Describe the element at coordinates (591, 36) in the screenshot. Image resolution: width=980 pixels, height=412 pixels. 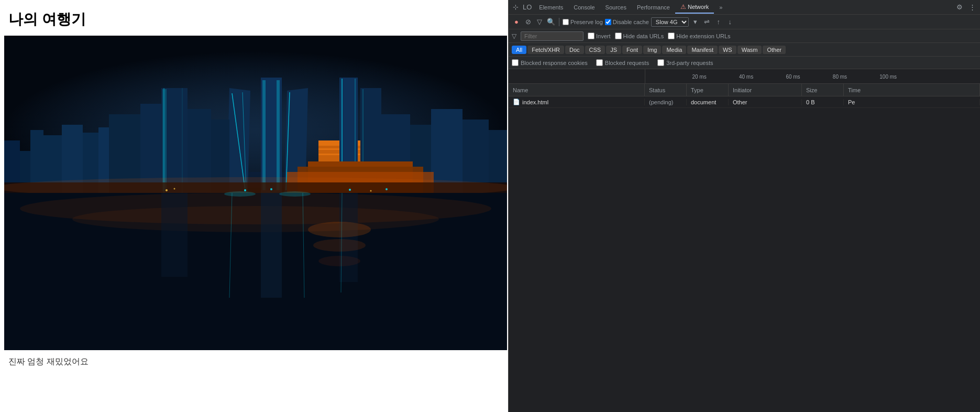
I see `invert-checkbox` at that location.